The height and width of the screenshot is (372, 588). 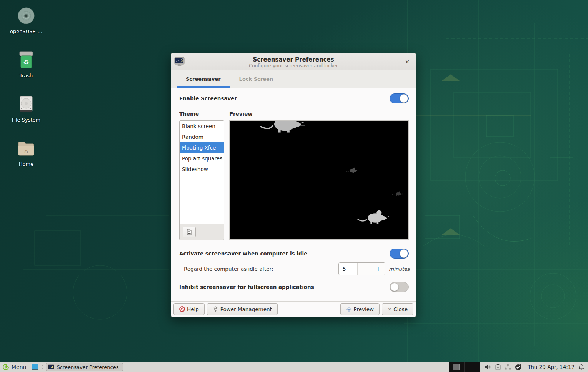 What do you see at coordinates (407, 62) in the screenshot?
I see `window-close-button: ✕` at bounding box center [407, 62].